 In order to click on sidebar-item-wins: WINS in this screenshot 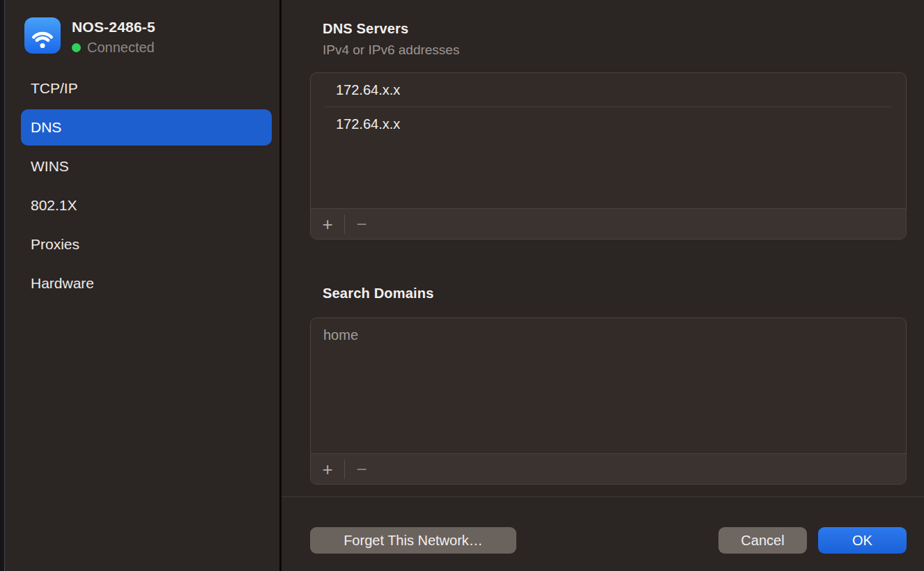, I will do `click(146, 166)`.